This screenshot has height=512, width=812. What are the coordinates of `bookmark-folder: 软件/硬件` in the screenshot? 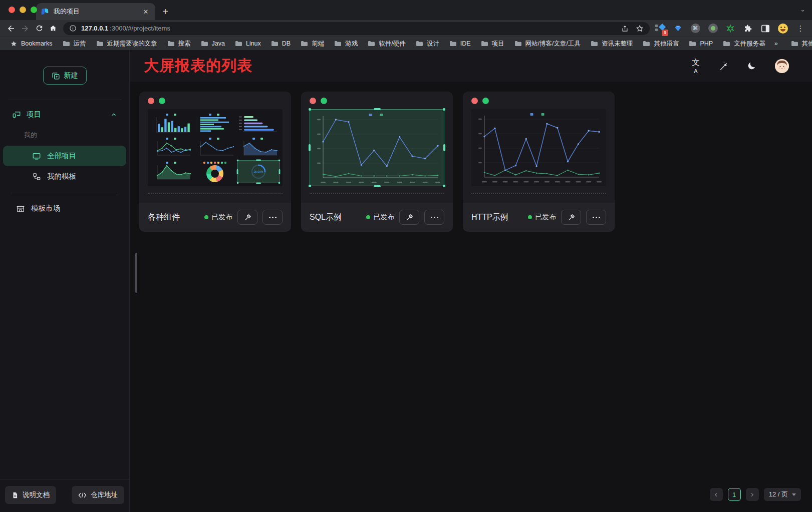 It's located at (387, 44).